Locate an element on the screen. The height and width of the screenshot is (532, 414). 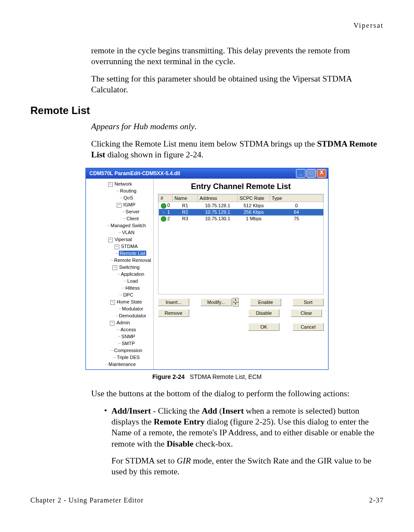
tree-node: −Network is located at coordinates (120, 184).